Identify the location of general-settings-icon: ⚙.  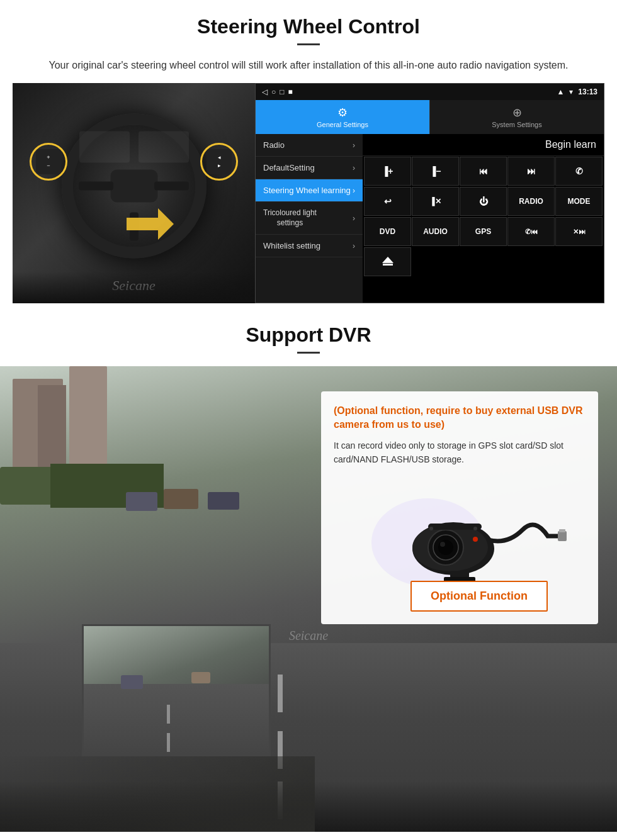
(342, 113).